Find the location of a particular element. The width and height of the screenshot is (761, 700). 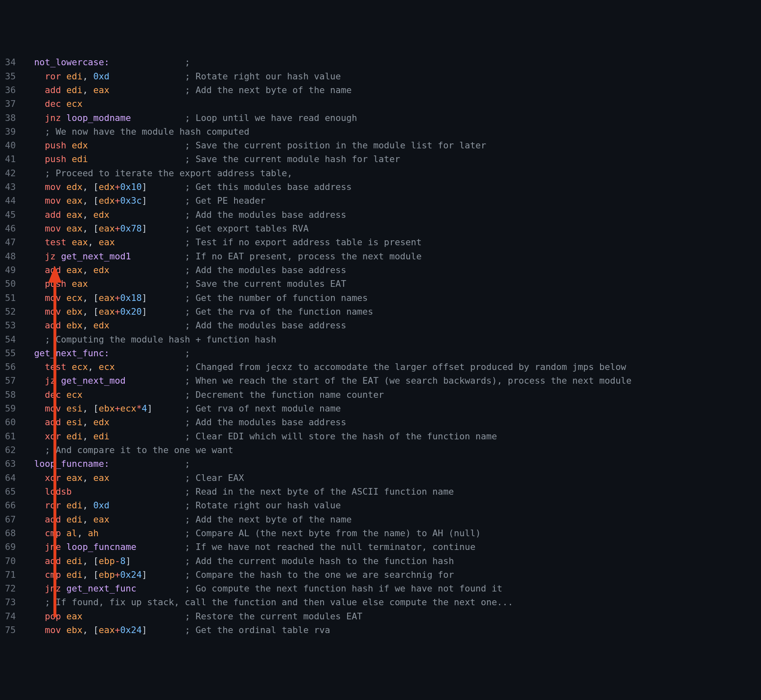

line-number: 58 is located at coordinates (12, 395).